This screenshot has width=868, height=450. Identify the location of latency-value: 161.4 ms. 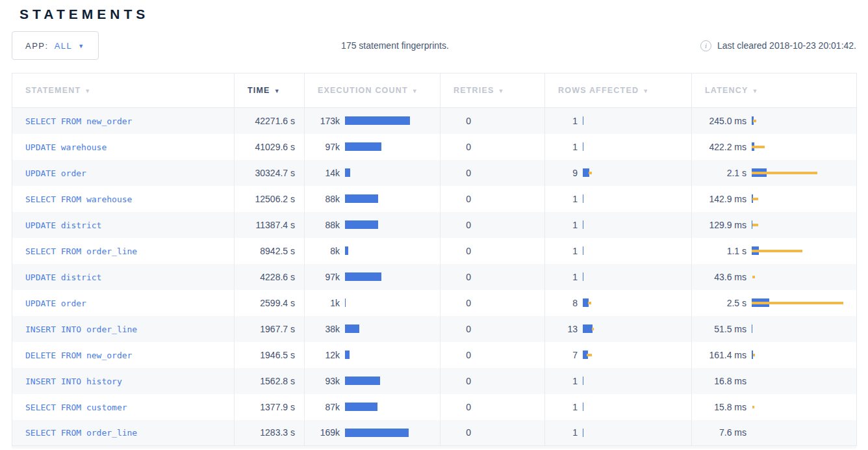
(719, 355).